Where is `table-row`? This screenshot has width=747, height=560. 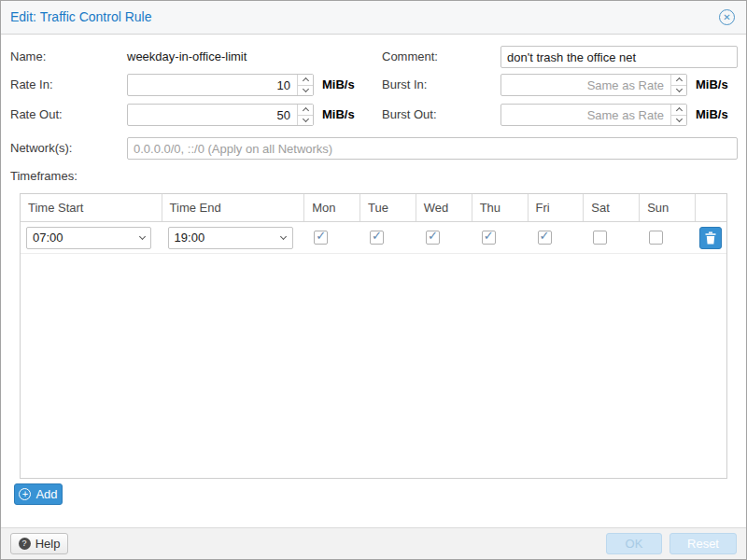
table-row is located at coordinates (374, 238).